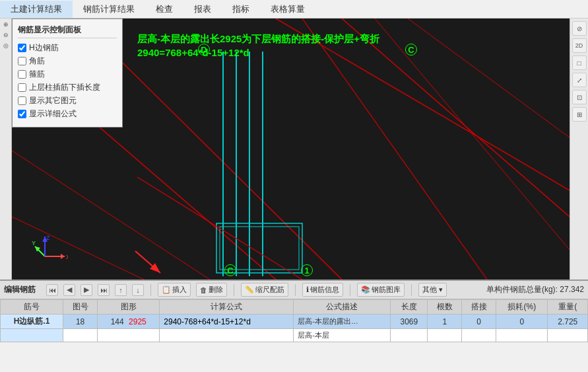 The height and width of the screenshot is (372, 588). What do you see at coordinates (579, 80) in the screenshot?
I see `right-icon-expand: ⤢` at bounding box center [579, 80].